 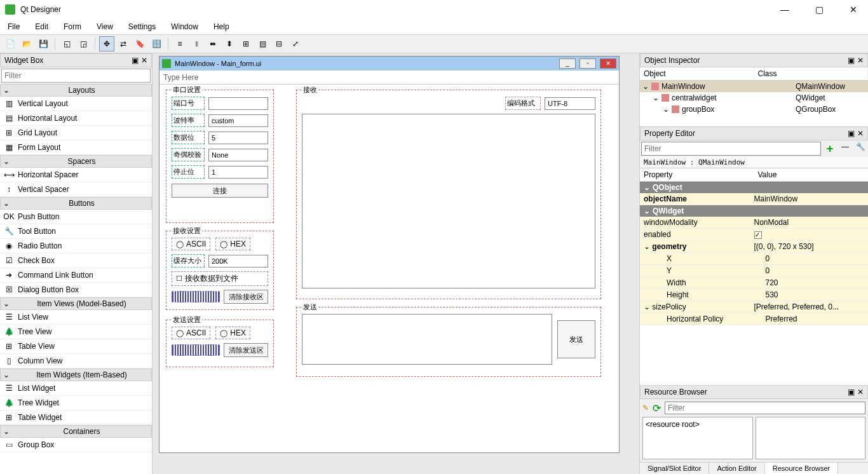 What do you see at coordinates (754, 211) in the screenshot?
I see `prop-category: ⌄QWidget` at bounding box center [754, 211].